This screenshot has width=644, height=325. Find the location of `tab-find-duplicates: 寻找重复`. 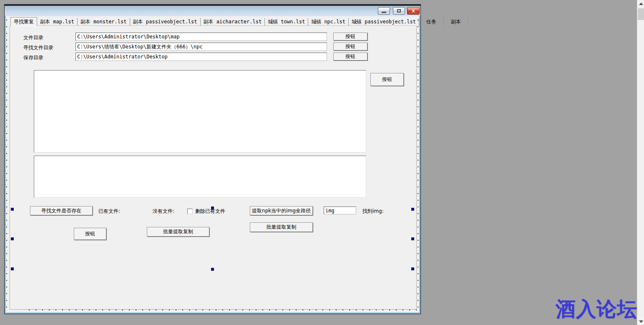

tab-find-duplicates: 寻找重复 is located at coordinates (24, 22).